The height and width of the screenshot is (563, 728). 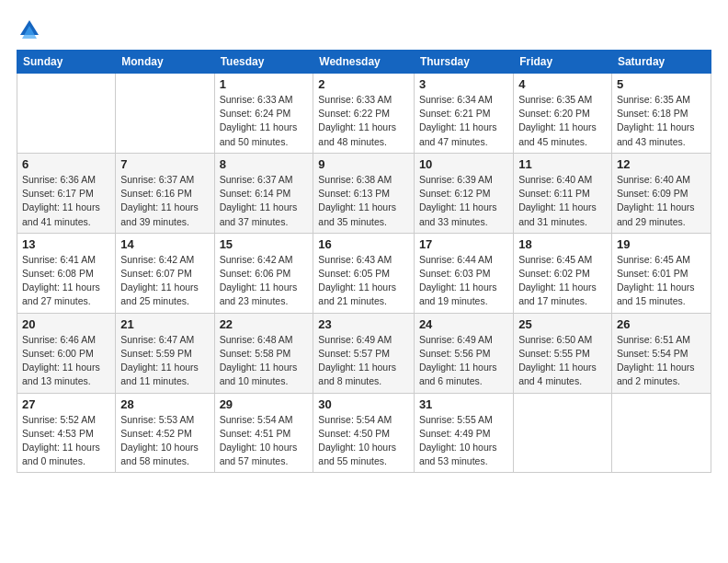 I want to click on day-info: Sunrise: 6:49 AM Sunset: 5:57 PM Dayligh…, so click(x=364, y=361).